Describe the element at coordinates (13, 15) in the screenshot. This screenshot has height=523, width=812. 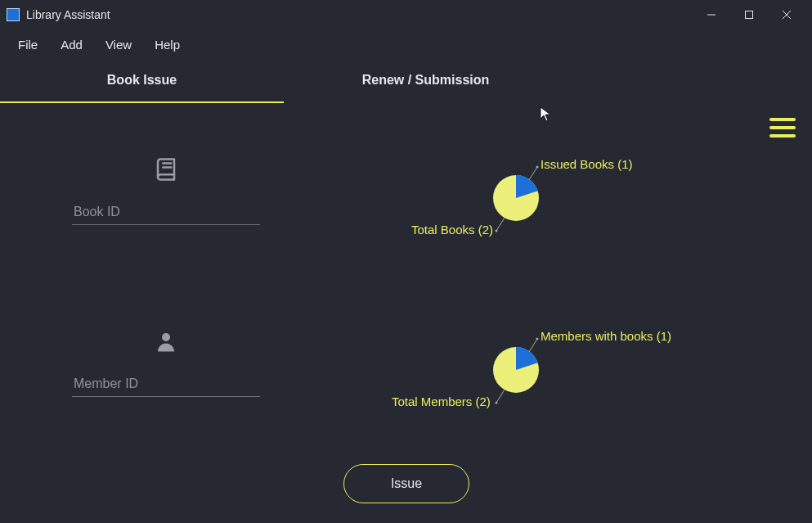
I see `app-icon` at that location.